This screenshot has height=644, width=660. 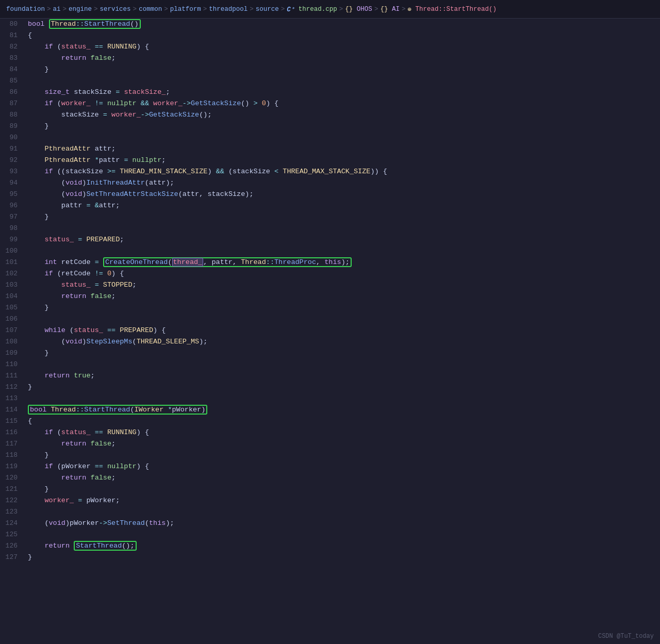 What do you see at coordinates (330, 24) in the screenshot?
I see `code-line-80: 80 bool Thread::StartThread()` at bounding box center [330, 24].